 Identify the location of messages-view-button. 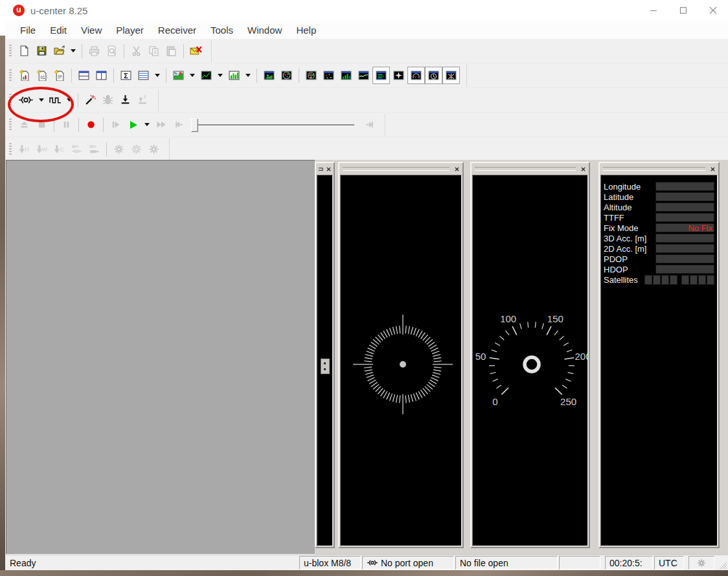
(196, 50).